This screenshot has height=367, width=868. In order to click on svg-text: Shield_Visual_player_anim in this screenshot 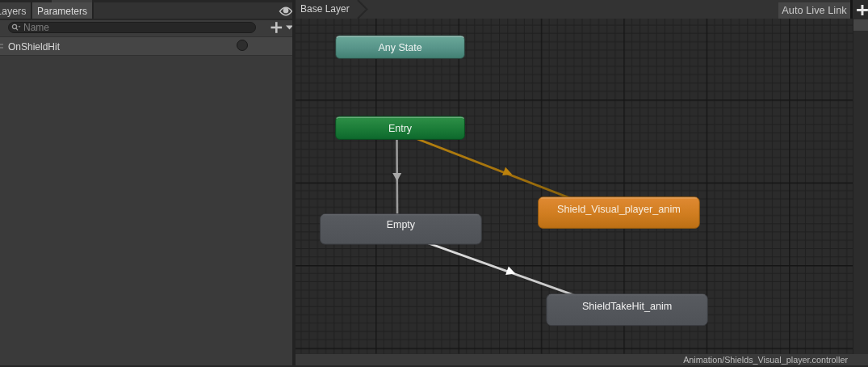, I will do `click(619, 209)`.